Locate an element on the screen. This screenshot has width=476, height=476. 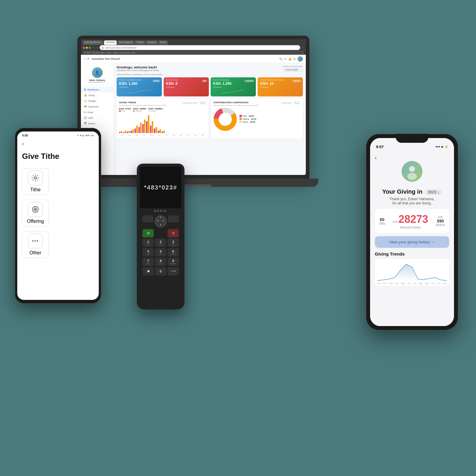
sidebar-item-email: ✉Email is located at coordinates (97, 112).